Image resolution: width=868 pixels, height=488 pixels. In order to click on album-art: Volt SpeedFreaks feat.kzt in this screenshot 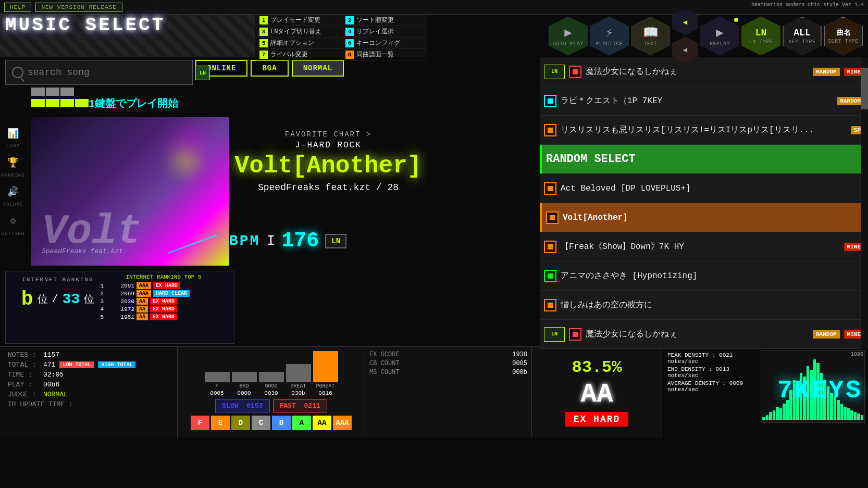, I will do `click(130, 192)`.